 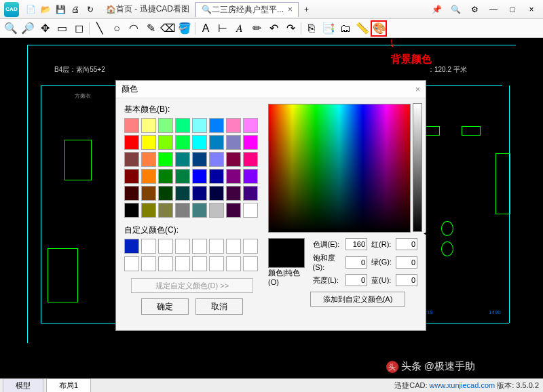 I want to click on close-window-icon: ×, so click(x=531, y=9).